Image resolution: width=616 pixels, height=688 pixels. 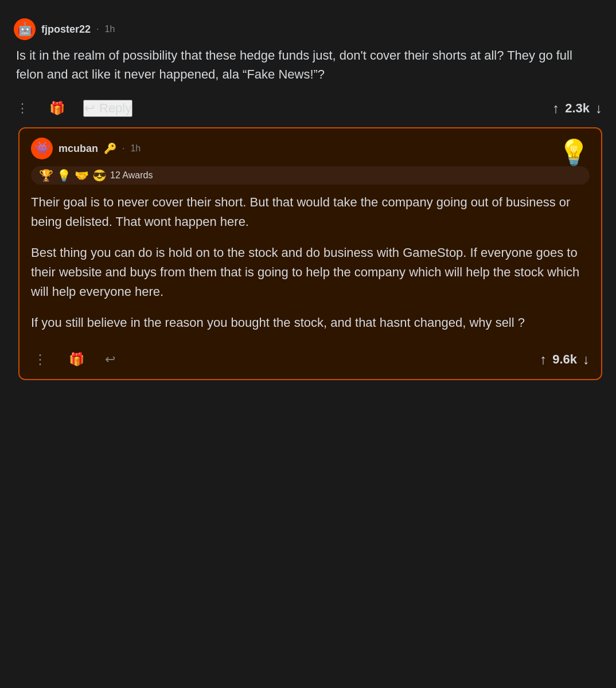 What do you see at coordinates (22, 108) in the screenshot?
I see `dots-icon: ⋮` at bounding box center [22, 108].